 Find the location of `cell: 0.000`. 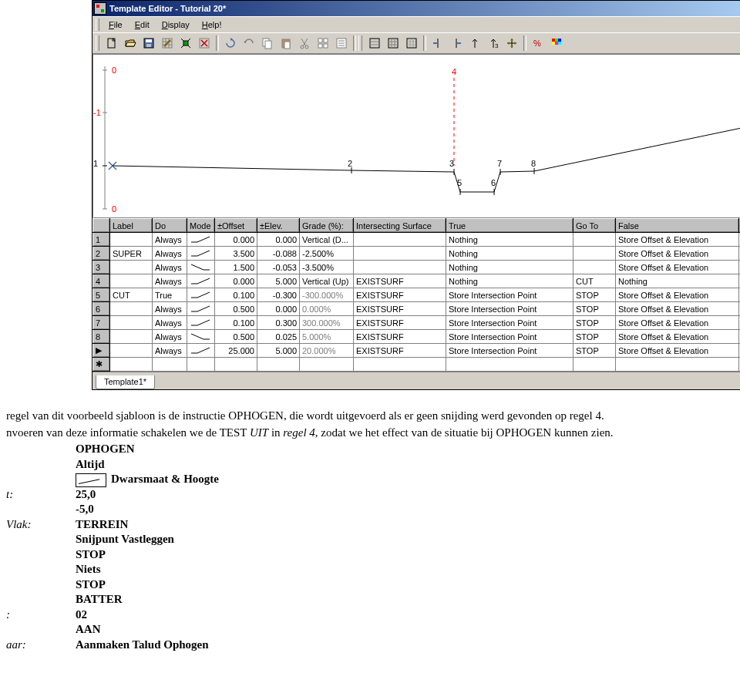

cell: 0.000 is located at coordinates (236, 281).